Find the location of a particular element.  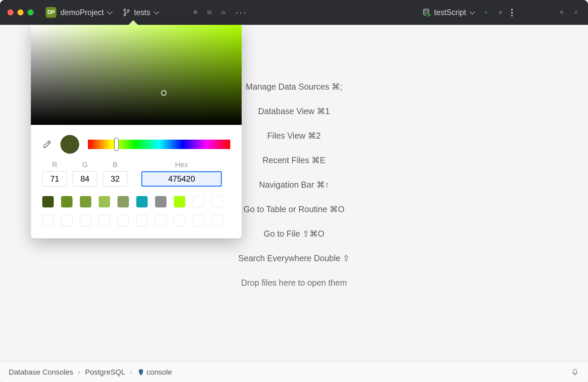

g-label: G is located at coordinates (85, 165).